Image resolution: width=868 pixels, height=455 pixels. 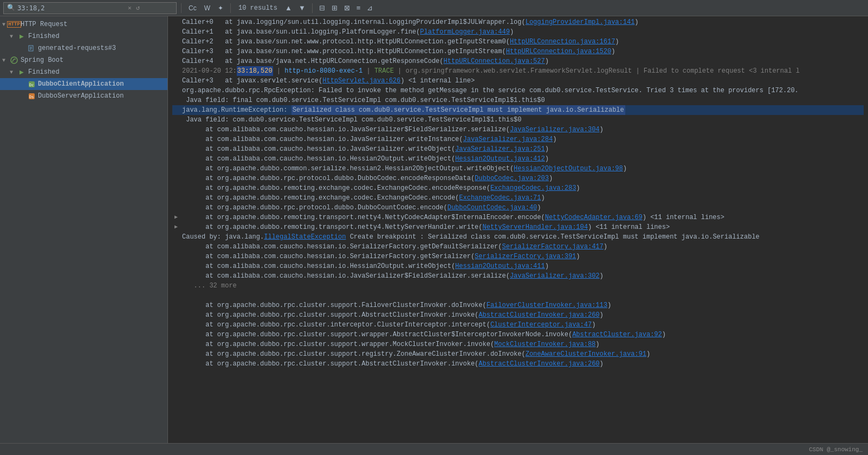 What do you see at coordinates (518, 81) in the screenshot?
I see `log-line: Caller+3 at javax.servlet.service(HttpSe…` at bounding box center [518, 81].